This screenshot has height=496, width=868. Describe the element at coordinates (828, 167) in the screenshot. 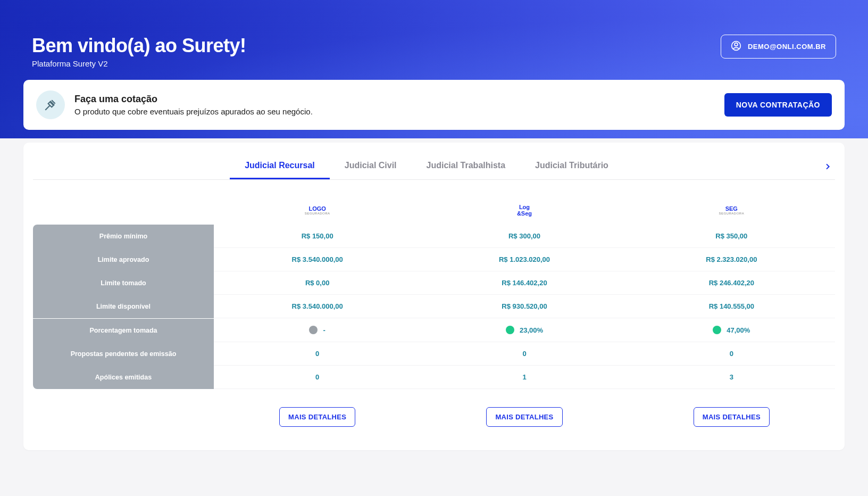

I see `tab-scroll-right` at that location.